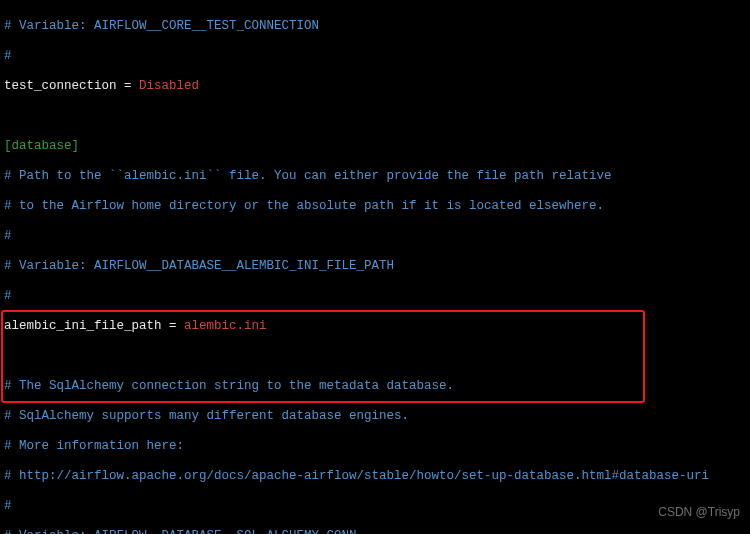  Describe the element at coordinates (375, 26) in the screenshot. I see `comment-line: # Variable: AIRFLOW__CORE__TEST_CONNECTI…` at that location.